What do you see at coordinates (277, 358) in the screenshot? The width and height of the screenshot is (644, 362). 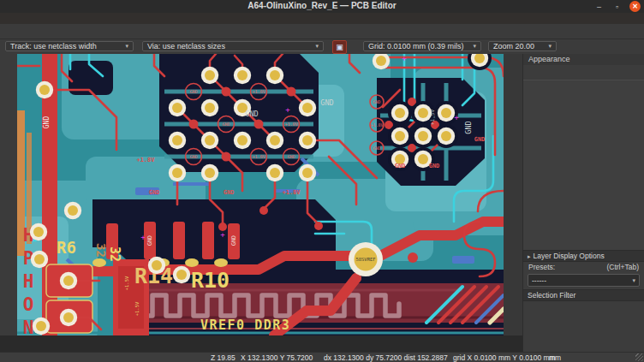 I see `cursor-position: X 132.1300 Y 75.7200` at bounding box center [277, 358].